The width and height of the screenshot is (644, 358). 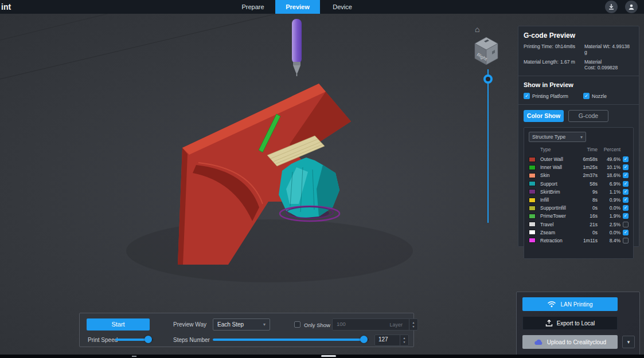 I want to click on download-button, so click(x=611, y=7).